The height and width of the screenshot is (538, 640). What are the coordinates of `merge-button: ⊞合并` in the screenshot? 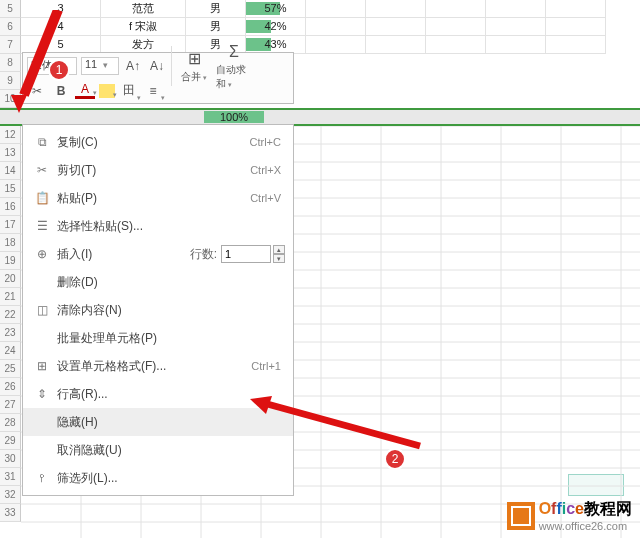 It's located at (194, 66).